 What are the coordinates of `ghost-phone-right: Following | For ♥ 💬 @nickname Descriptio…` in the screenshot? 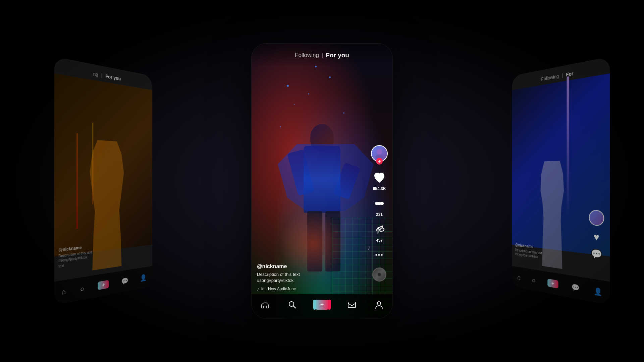 It's located at (561, 181).